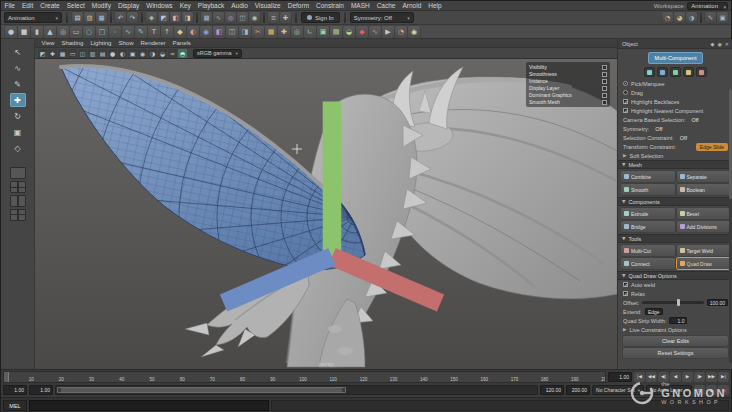 The image size is (732, 412). I want to click on go-to-start-button: |◀, so click(640, 377).